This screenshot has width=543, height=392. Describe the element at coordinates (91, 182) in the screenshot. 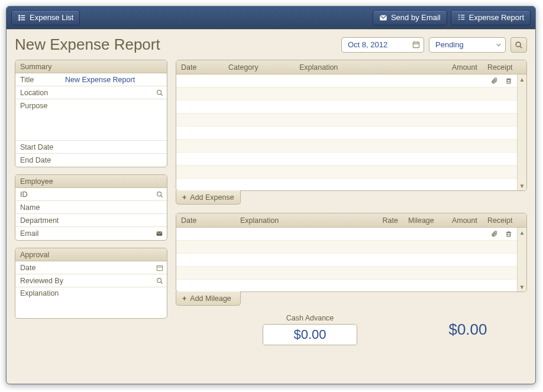

I see `employee-panel-title: Employee` at that location.